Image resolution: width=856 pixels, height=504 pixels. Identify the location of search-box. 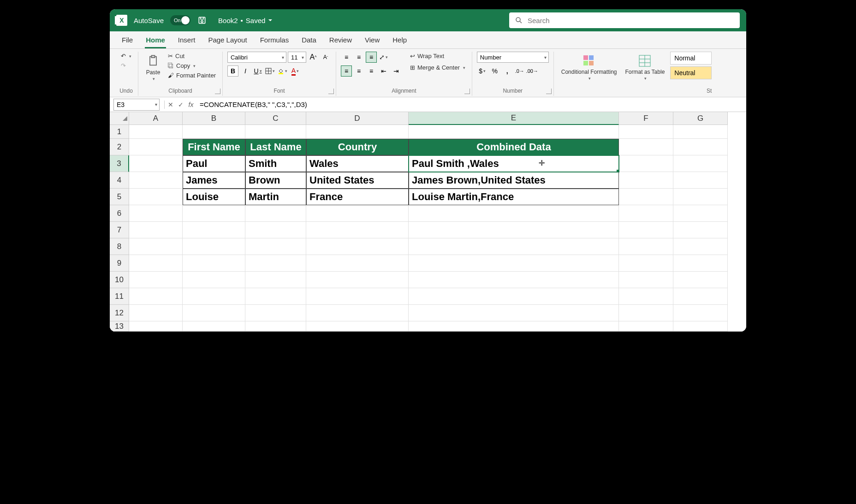
(624, 20).